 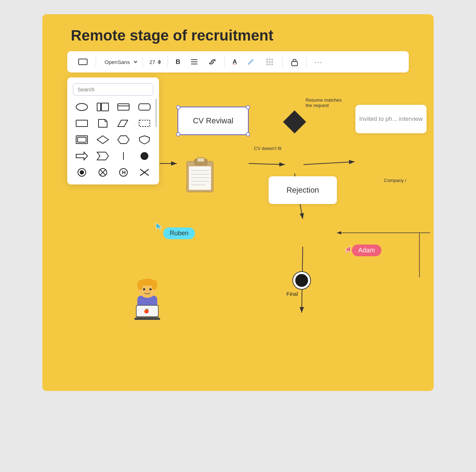 I want to click on shape-circle-x-cross, so click(x=103, y=172).